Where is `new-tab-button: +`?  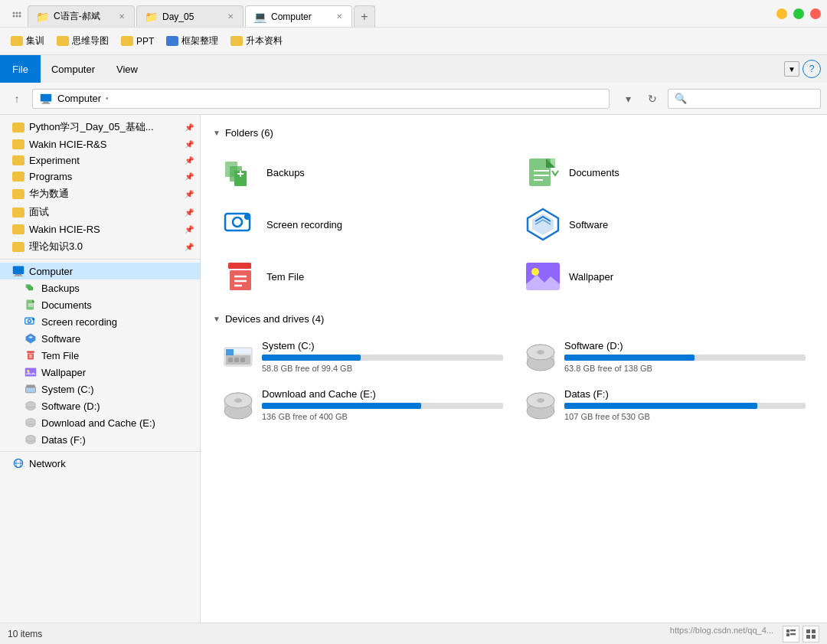 new-tab-button: + is located at coordinates (364, 16).